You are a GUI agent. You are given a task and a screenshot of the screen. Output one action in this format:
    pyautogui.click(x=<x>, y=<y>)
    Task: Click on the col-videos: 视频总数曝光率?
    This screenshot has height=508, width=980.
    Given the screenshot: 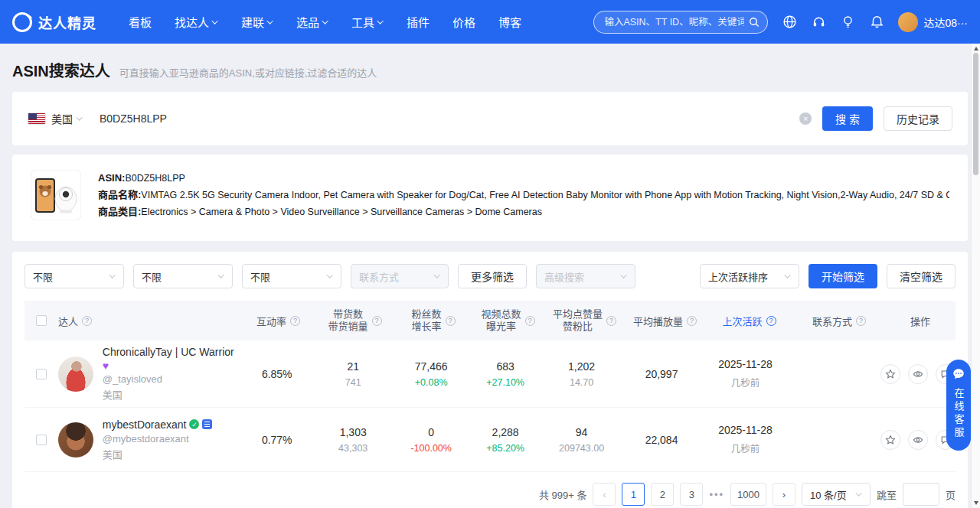 What is the action you would take?
    pyautogui.click(x=508, y=321)
    